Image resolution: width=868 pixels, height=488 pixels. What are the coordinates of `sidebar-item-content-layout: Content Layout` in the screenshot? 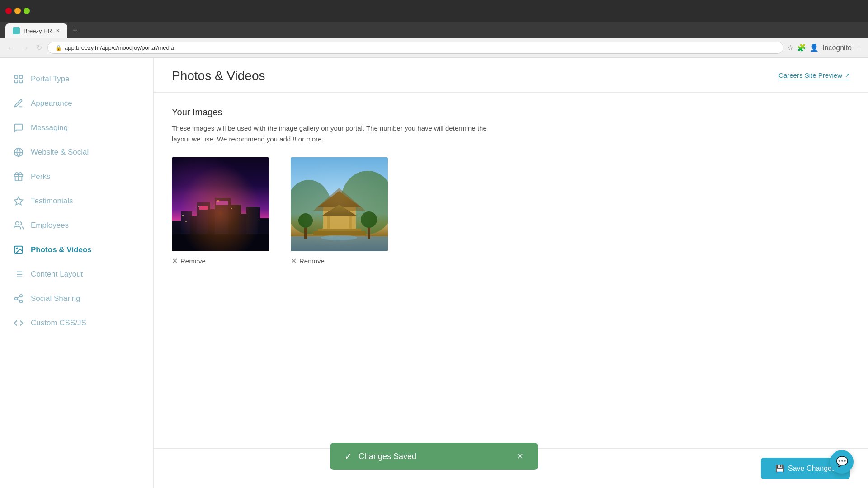 It's located at (77, 274).